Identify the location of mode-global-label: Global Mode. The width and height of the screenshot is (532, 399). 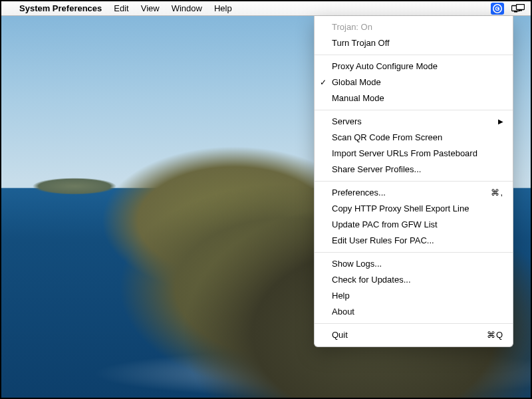
(356, 82).